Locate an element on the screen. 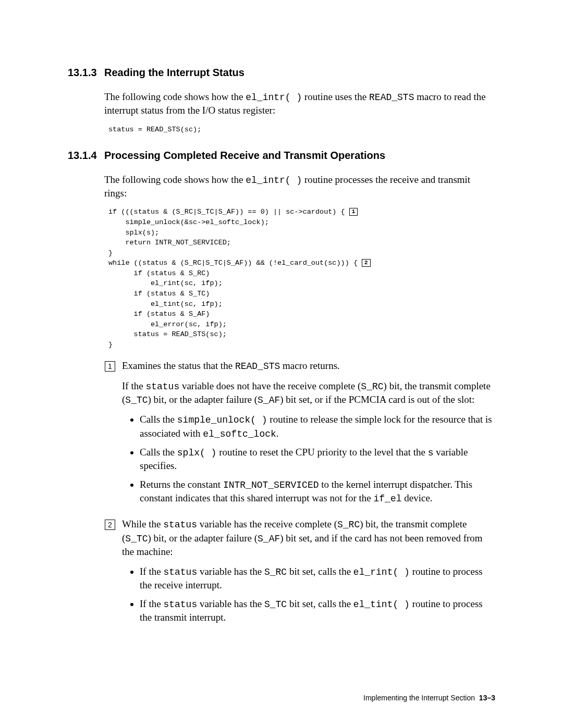 The image size is (563, 728). bullet-list: If the status variable has the S_RC bit … is located at coordinates (309, 595).